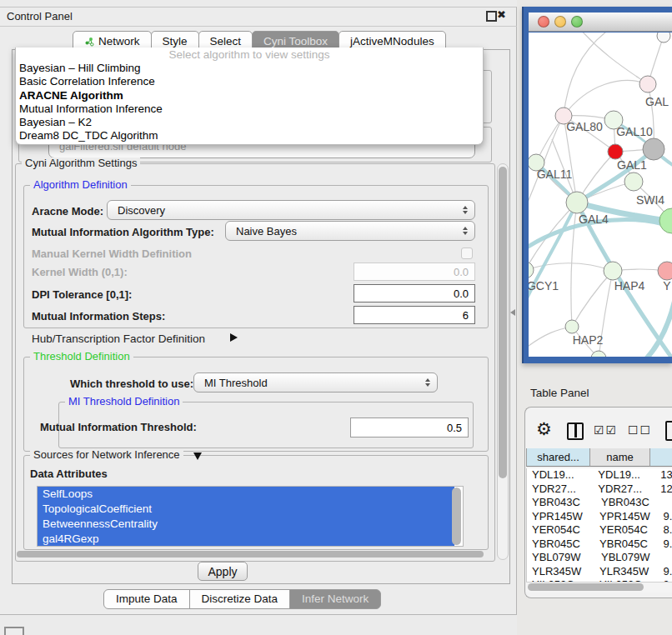 This screenshot has height=635, width=672. What do you see at coordinates (249, 122) in the screenshot?
I see `dropdown-item: Bayesian – K2` at bounding box center [249, 122].